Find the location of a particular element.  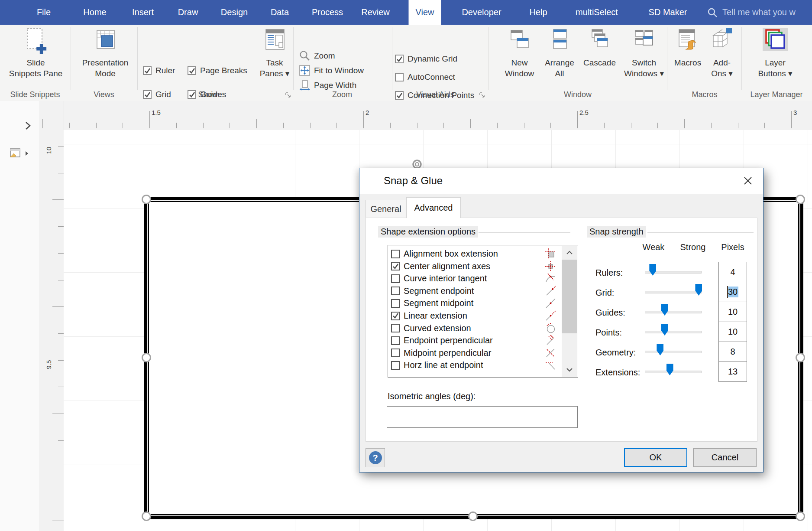

tab-sd-maker: SD Maker is located at coordinates (668, 12).